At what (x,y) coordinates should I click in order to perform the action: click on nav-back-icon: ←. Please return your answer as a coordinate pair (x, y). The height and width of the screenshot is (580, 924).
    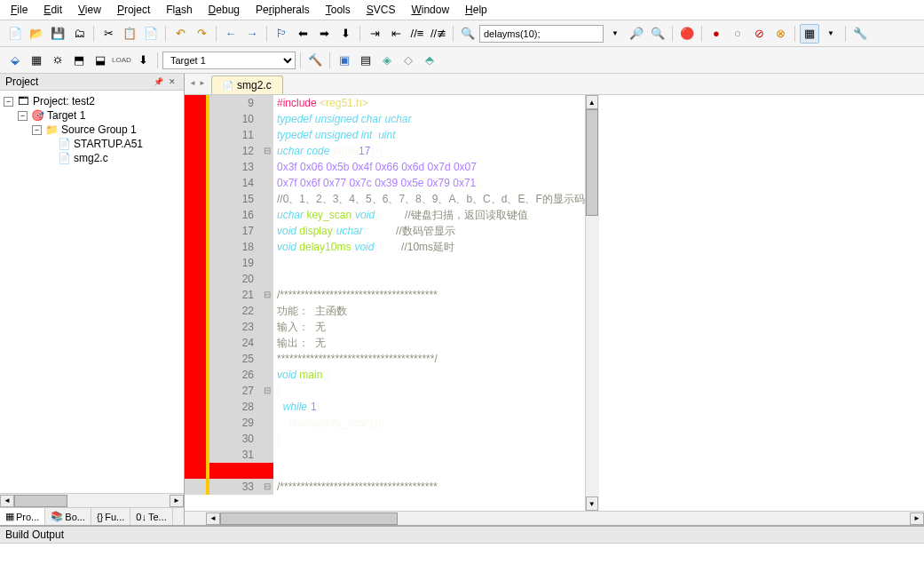
    Looking at the image, I should click on (231, 34).